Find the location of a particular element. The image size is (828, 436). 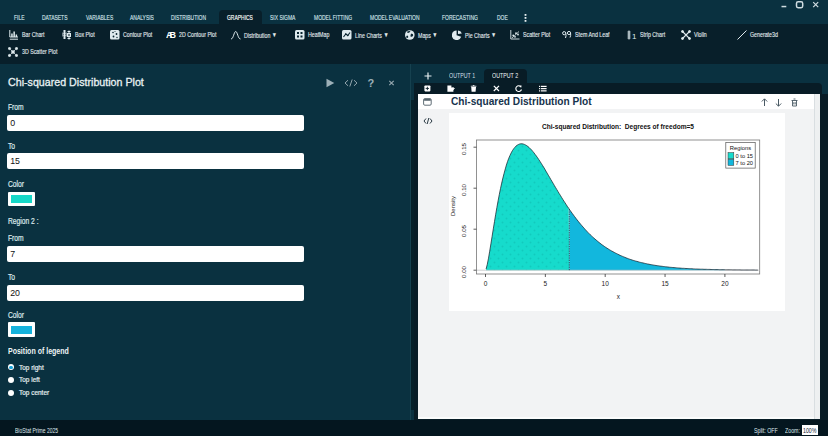

svg-text: 0.05 is located at coordinates (464, 230).